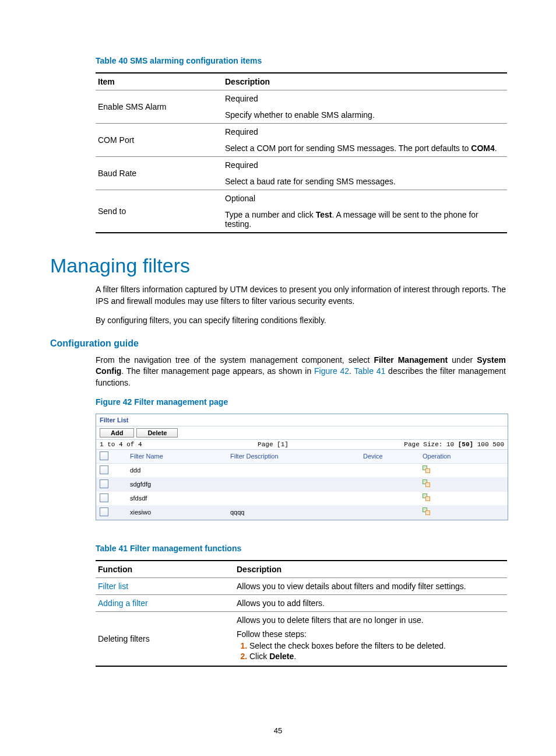 This screenshot has height=756, width=556. Describe the element at coordinates (117, 433) in the screenshot. I see `add-button: Add` at that location.